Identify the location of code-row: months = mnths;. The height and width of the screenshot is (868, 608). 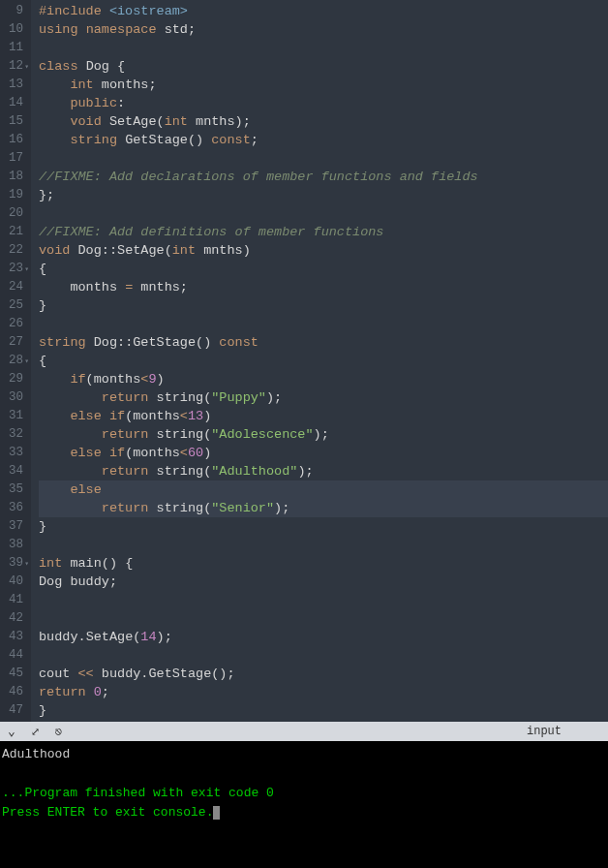
(323, 287).